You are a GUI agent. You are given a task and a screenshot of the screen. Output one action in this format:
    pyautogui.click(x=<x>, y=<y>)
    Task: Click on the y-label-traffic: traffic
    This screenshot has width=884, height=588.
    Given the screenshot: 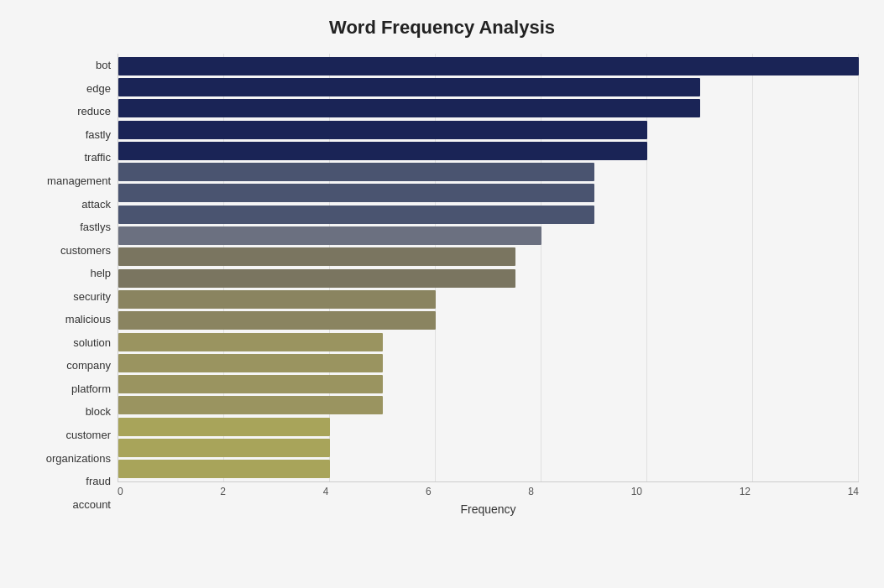 What is the action you would take?
    pyautogui.click(x=97, y=158)
    